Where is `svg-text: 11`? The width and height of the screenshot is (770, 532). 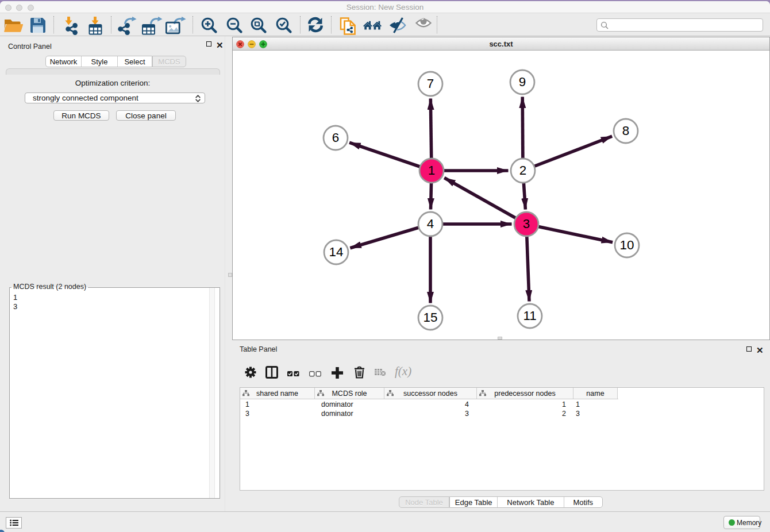 svg-text: 11 is located at coordinates (530, 316).